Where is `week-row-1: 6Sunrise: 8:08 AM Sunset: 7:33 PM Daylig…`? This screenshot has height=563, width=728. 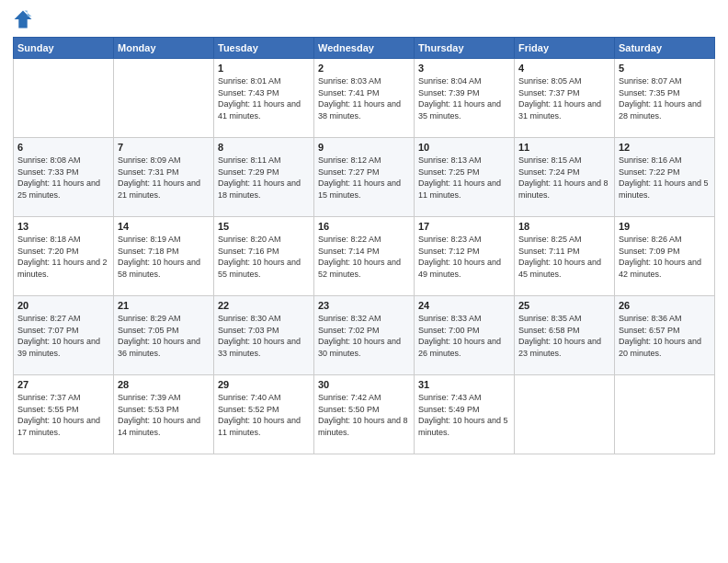 week-row-1: 6Sunrise: 8:08 AM Sunset: 7:33 PM Daylig… is located at coordinates (364, 178).